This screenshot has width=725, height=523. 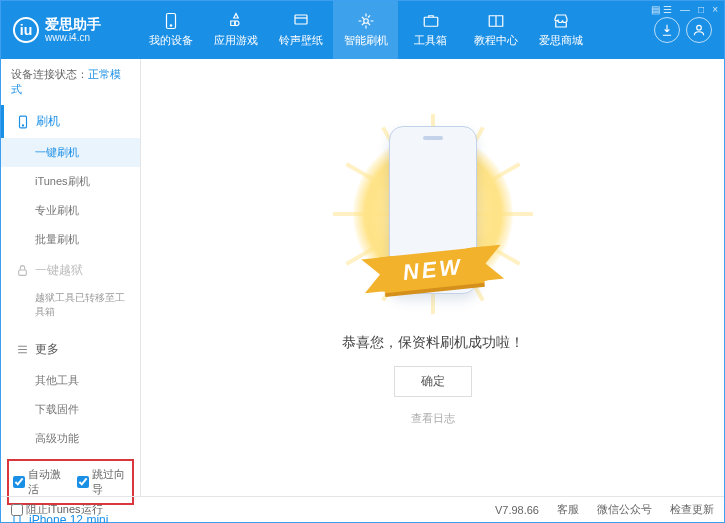 What do you see at coordinates (236, 30) in the screenshot?
I see `nav-apps: 应用游戏` at bounding box center [236, 30].